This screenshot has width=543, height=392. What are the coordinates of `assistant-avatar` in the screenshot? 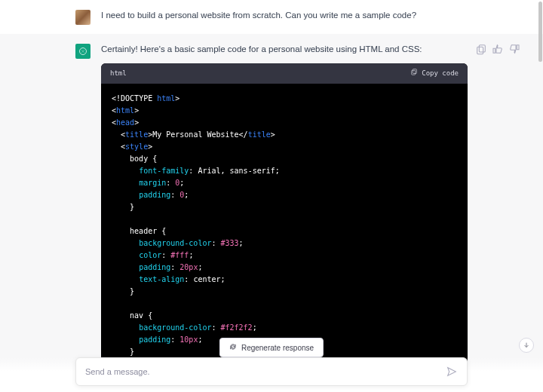 It's located at (83, 51).